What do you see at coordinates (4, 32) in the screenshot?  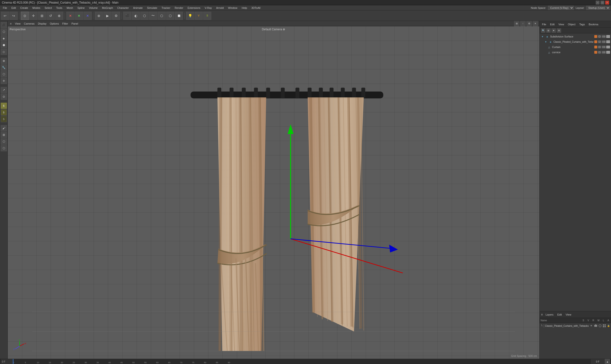 I see `edge-mode-tool: ⬡` at bounding box center [4, 32].